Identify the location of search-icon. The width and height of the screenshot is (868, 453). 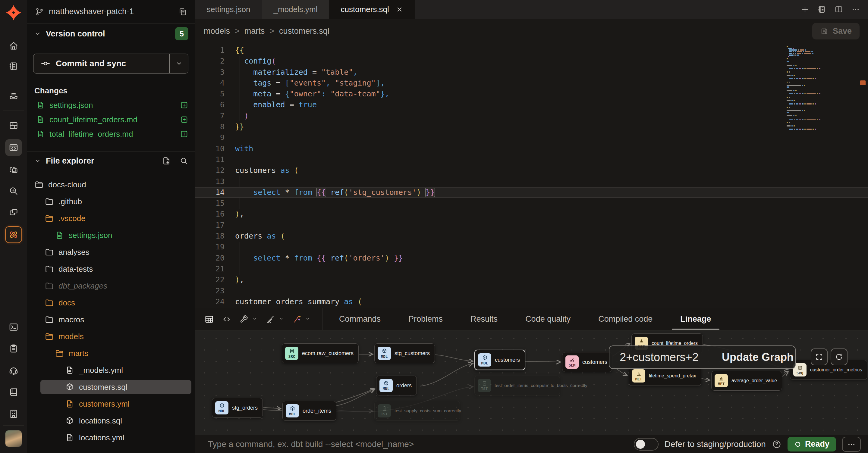
(184, 161).